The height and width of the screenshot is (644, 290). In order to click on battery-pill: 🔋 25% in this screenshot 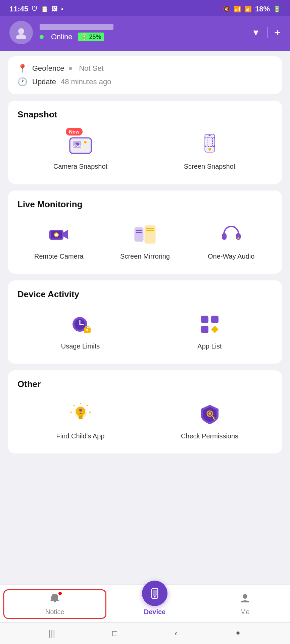, I will do `click(91, 37)`.